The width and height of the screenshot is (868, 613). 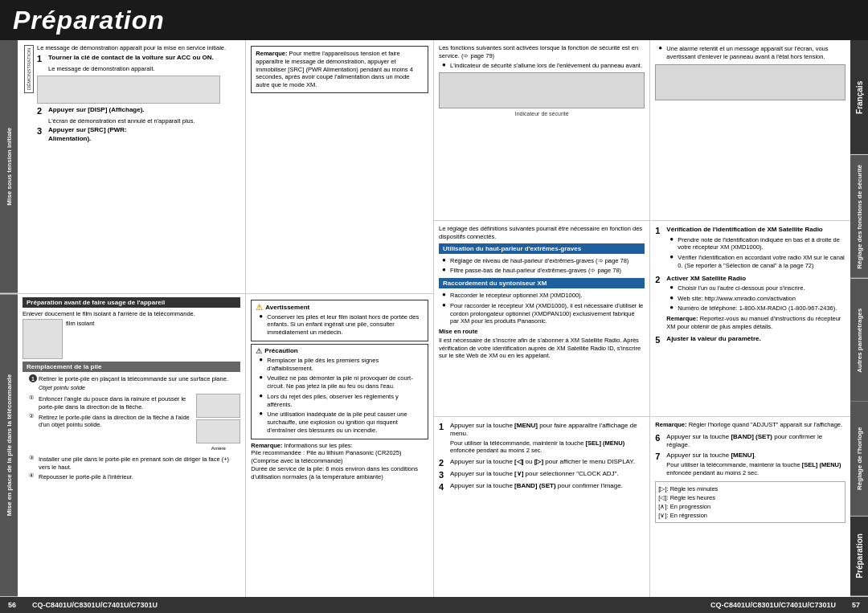 I want to click on utilisation-item-2: ● Filtre passe-bas de haut-parleur d'ext…, so click(x=543, y=271).